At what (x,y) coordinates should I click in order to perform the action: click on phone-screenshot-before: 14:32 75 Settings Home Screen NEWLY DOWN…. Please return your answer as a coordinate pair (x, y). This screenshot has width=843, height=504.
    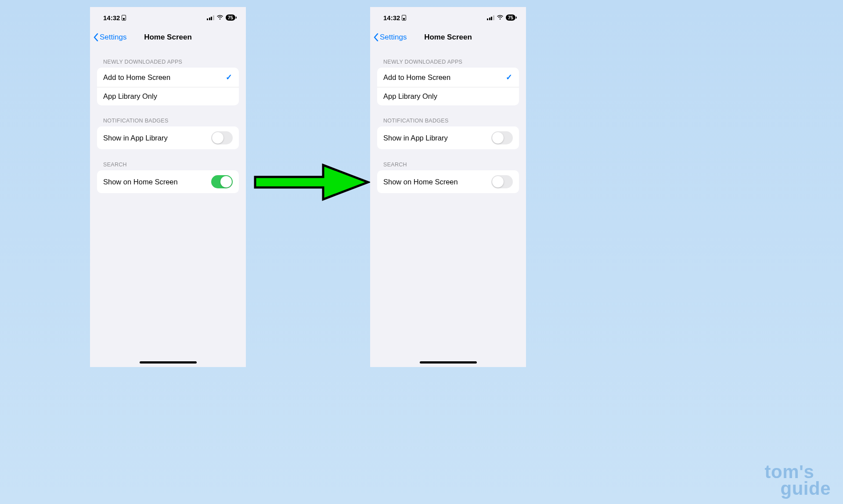
    Looking at the image, I should click on (168, 187).